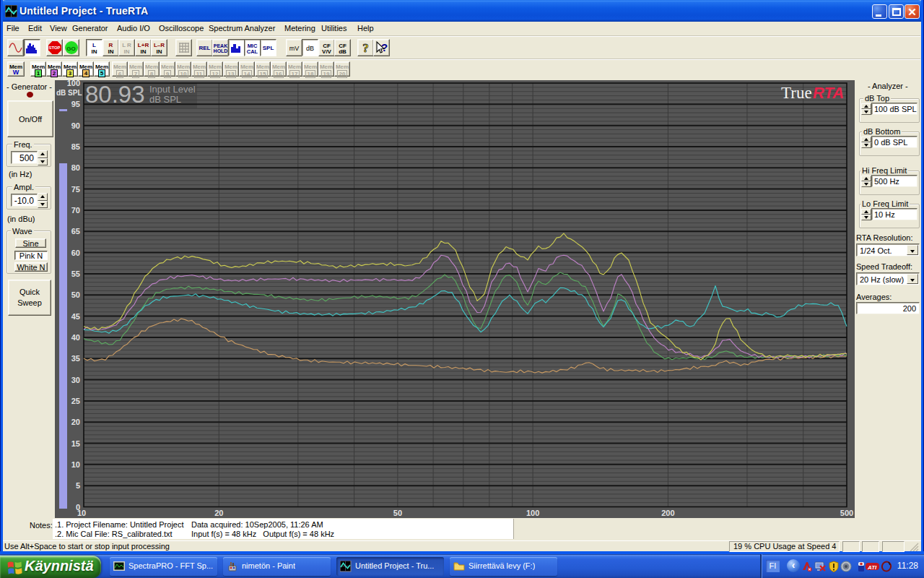  What do you see at coordinates (76, 168) in the screenshot?
I see `svg-text: 80` at bounding box center [76, 168].